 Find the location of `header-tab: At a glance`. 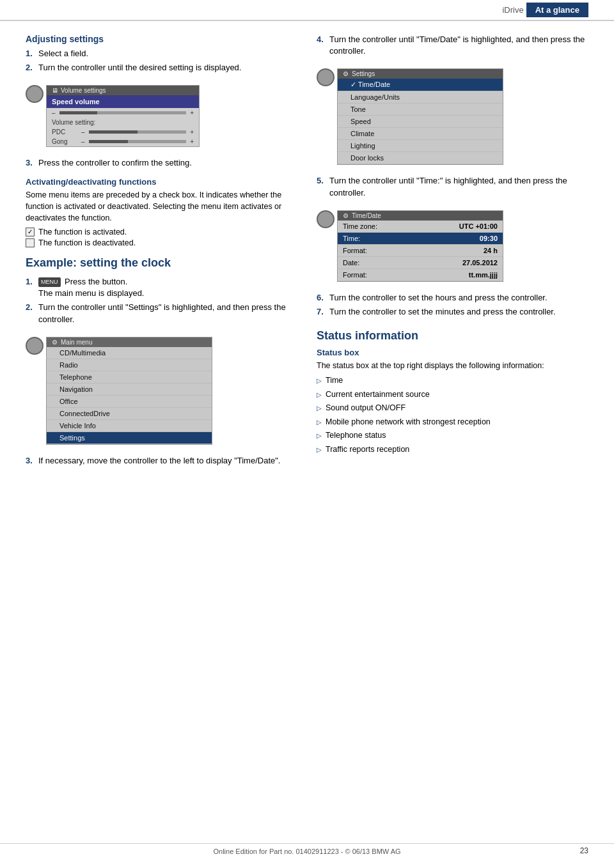

header-tab: At a glance is located at coordinates (558, 10).